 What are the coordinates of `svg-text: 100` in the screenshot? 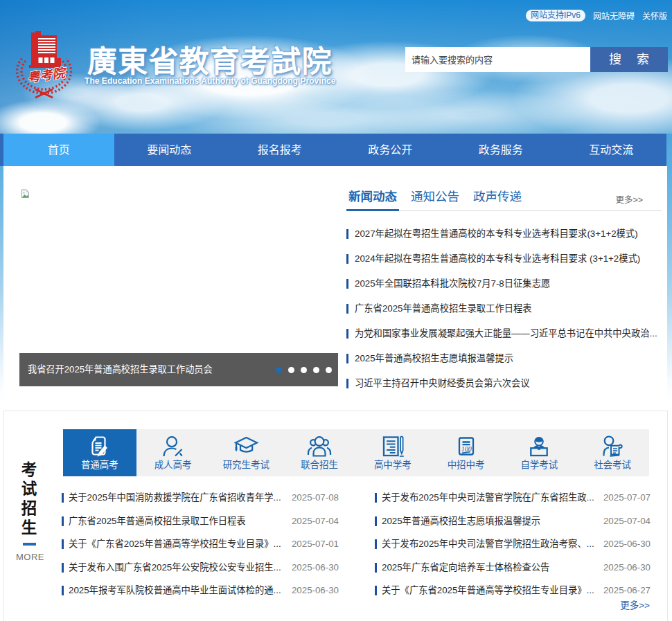 It's located at (466, 449).